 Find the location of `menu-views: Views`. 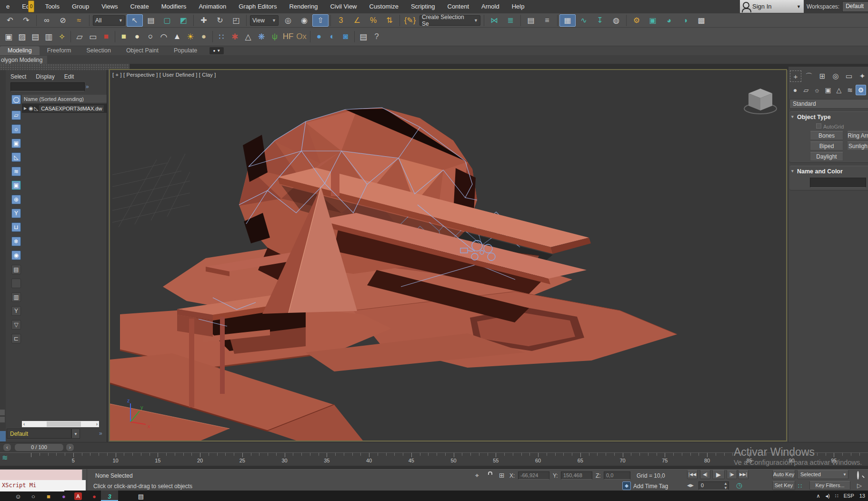

menu-views: Views is located at coordinates (110, 7).